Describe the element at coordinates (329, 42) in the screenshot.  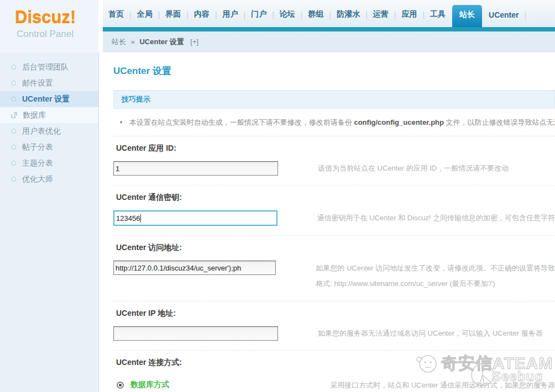
I see `breadcrumb: 站长 » UCenter 设置 [+]` at that location.